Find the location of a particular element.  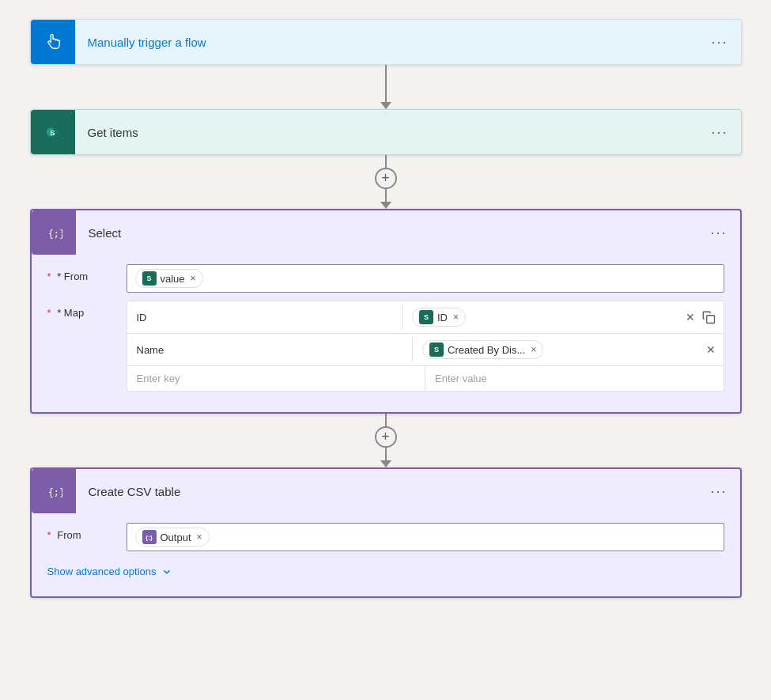

map-value-icon-0: S is located at coordinates (426, 317).